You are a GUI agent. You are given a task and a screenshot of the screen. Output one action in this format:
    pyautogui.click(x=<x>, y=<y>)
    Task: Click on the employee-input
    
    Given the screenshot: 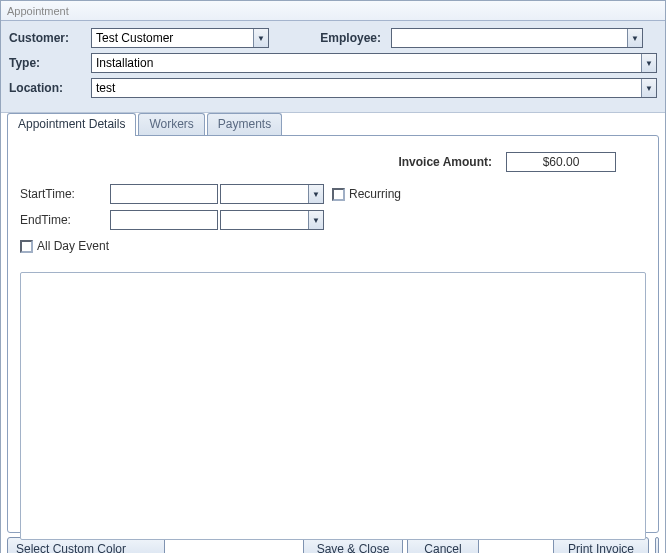 What is the action you would take?
    pyautogui.click(x=509, y=38)
    